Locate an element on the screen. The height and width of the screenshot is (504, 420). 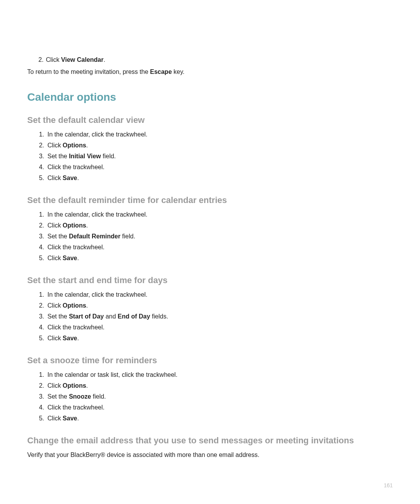
step-text: Click View Calendar. is located at coordinates (75, 60).